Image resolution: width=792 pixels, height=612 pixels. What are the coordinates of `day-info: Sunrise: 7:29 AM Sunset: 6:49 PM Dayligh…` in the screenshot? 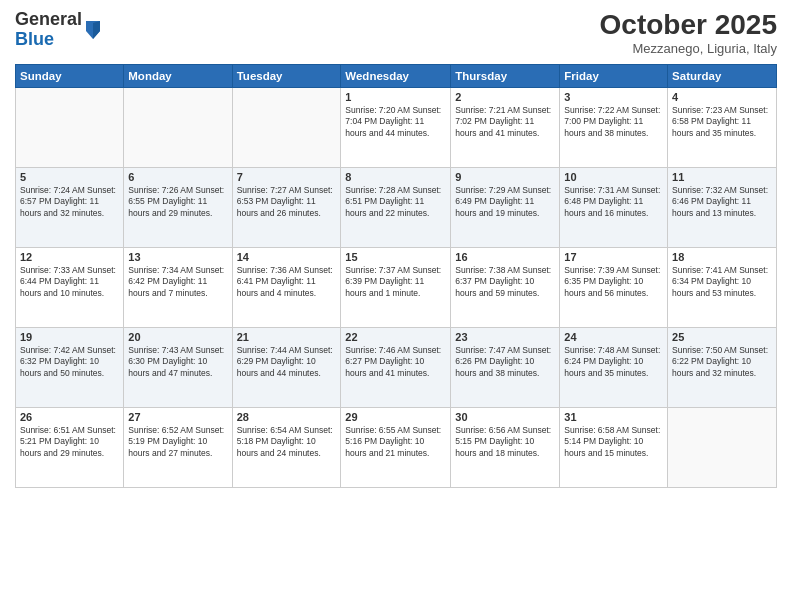 It's located at (505, 202).